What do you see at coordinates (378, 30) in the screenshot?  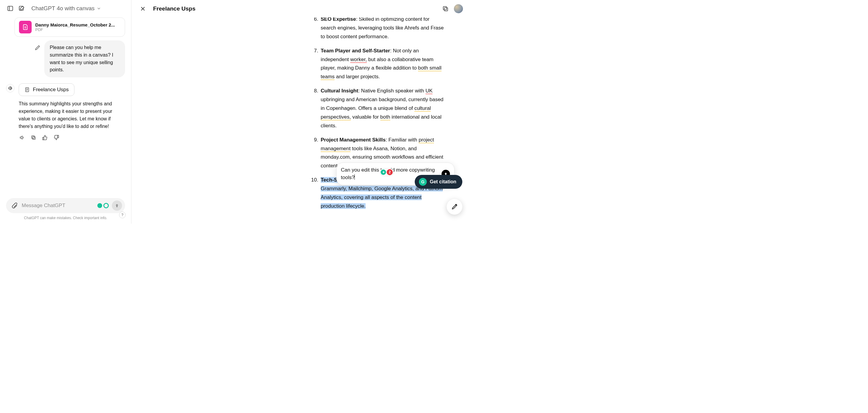 I see `list-item: SEO Expertise: Skilled in optimizing con…` at bounding box center [378, 30].